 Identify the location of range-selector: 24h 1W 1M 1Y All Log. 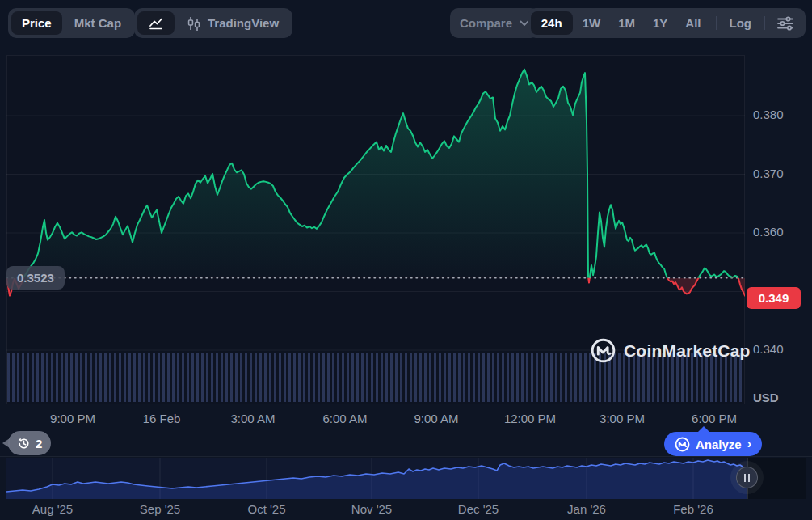
(667, 23).